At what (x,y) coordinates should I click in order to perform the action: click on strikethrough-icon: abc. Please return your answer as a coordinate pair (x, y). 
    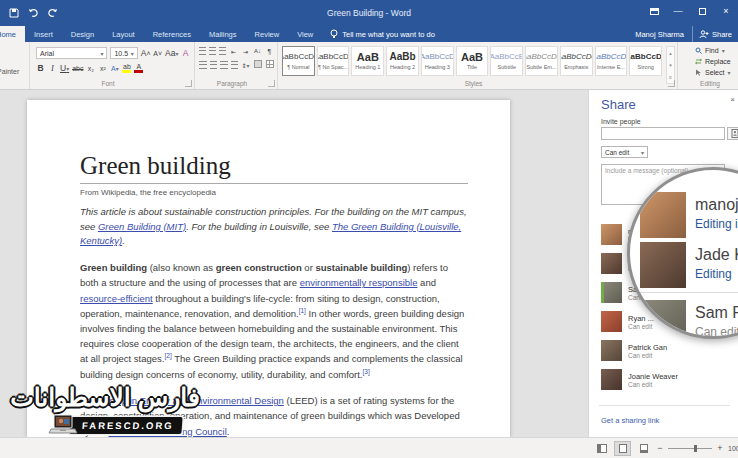
    Looking at the image, I should click on (78, 68).